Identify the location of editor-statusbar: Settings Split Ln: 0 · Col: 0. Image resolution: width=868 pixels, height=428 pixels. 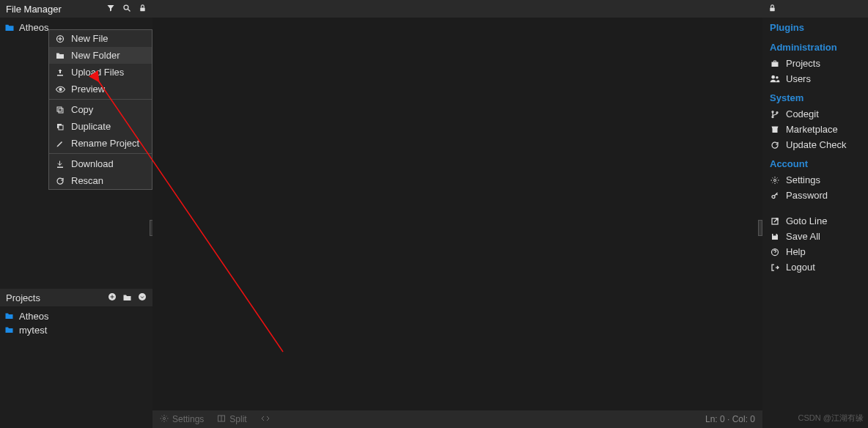
(457, 419).